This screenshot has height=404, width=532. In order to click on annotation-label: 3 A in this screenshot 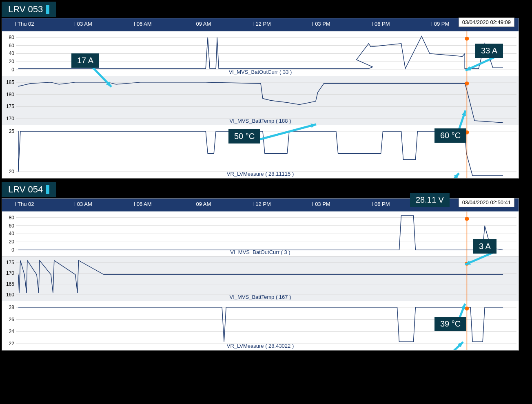, I will do `click(485, 246)`.